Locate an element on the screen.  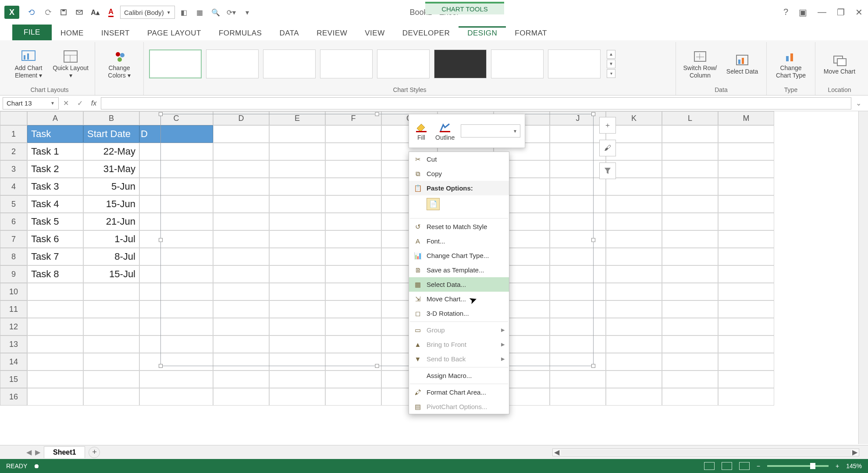
tab-insert: INSERT is located at coordinates (116, 33).